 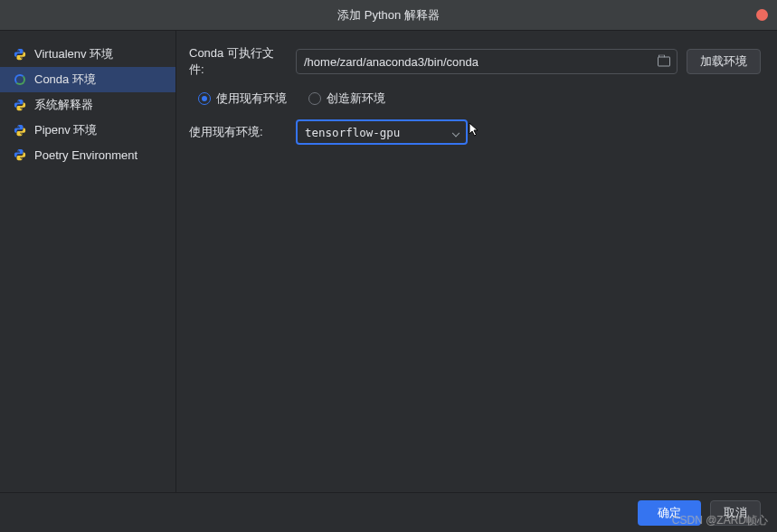 I want to click on env-select: tensorflow-gpu, so click(x=382, y=132).